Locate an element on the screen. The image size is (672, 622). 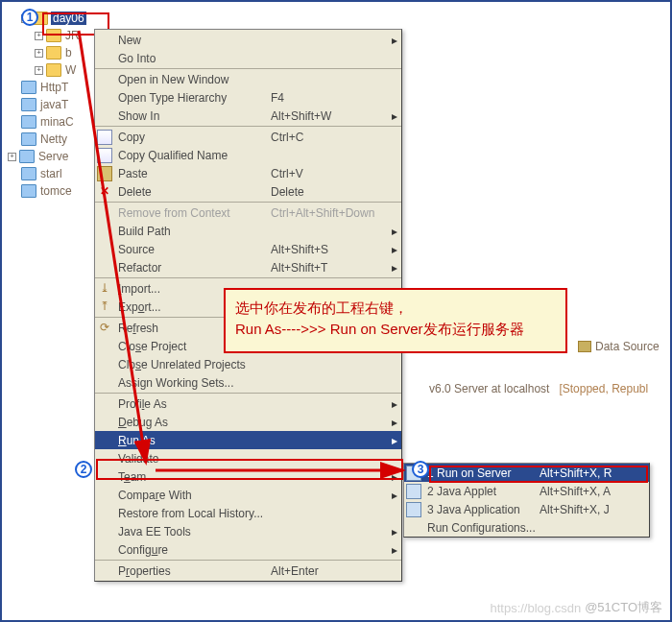
menu-refactor: RefactorAlt+Shift+T▸ is located at coordinates (248, 267).